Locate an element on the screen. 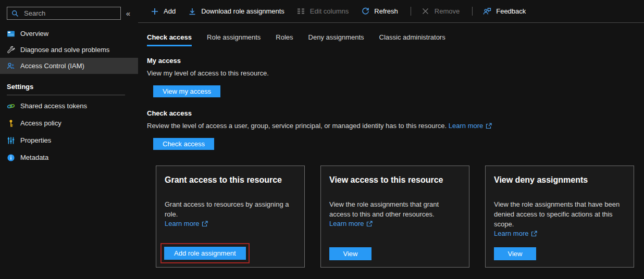 The height and width of the screenshot is (279, 644). tab-deny-assignments: Deny assignments is located at coordinates (337, 40).